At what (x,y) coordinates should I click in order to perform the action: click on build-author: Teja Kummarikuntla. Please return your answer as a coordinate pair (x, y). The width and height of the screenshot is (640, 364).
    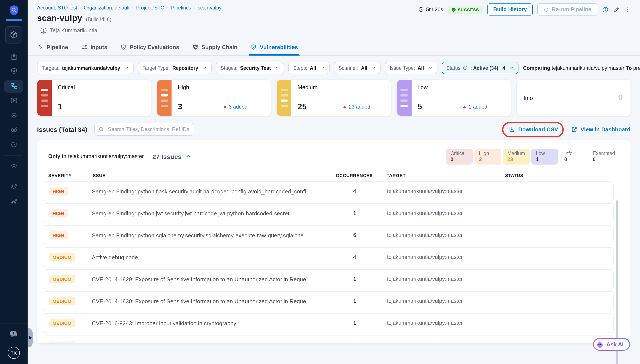
    Looking at the image, I should click on (334, 30).